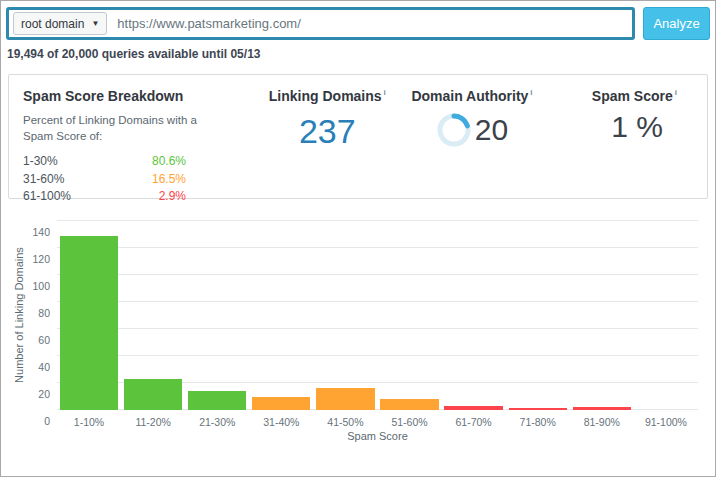  Describe the element at coordinates (358, 24) in the screenshot. I see `search-bar: root domain ▼ Analyze` at that location.